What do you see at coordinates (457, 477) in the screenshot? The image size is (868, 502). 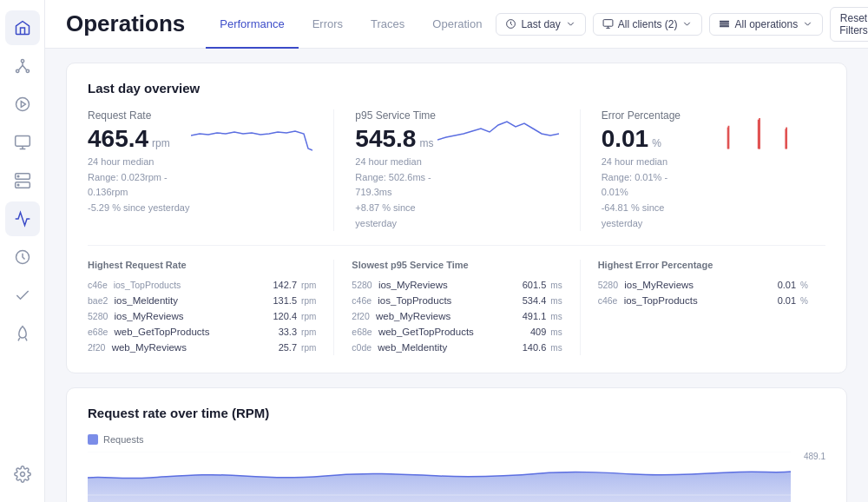 I see `rpm-chart-area: 489.1 244.5` at bounding box center [457, 477].